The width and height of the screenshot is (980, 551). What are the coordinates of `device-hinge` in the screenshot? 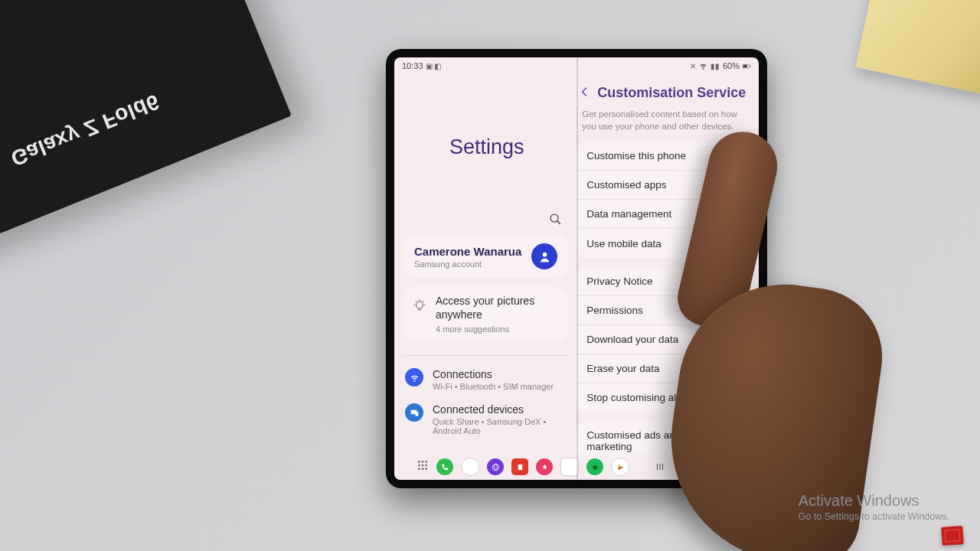 It's located at (577, 269).